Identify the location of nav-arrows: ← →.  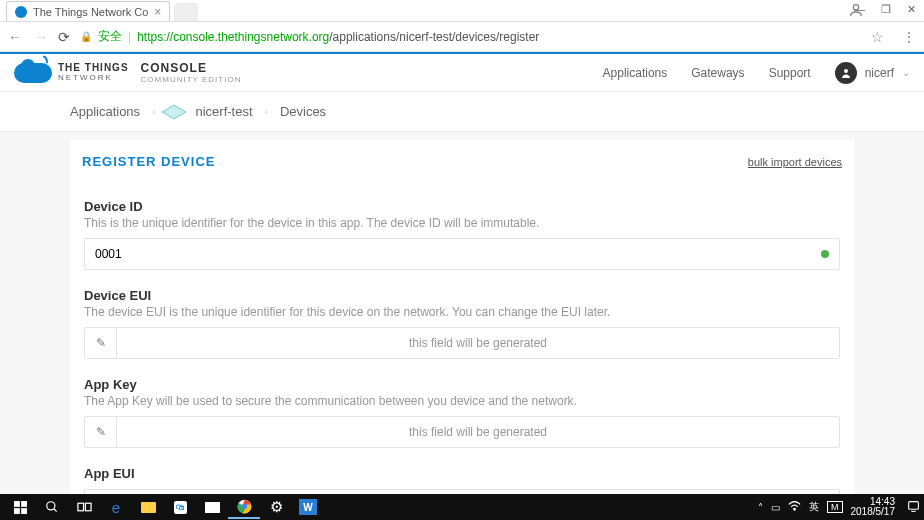
(28, 37).